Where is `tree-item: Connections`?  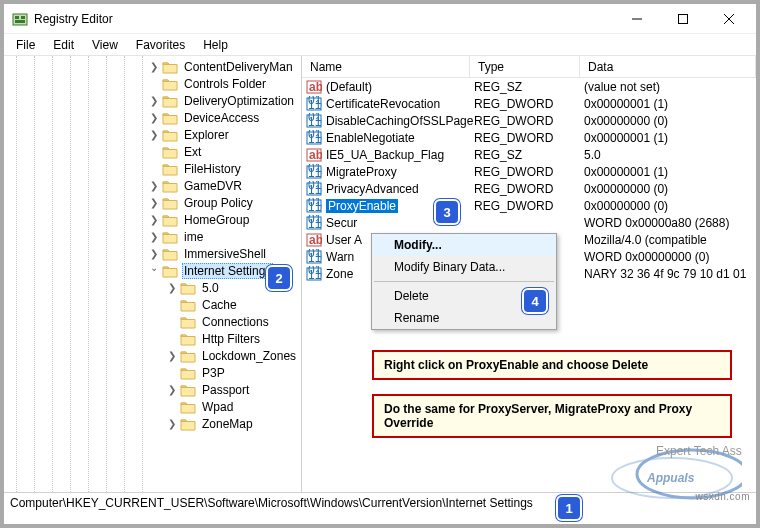 tree-item: Connections is located at coordinates (152, 322).